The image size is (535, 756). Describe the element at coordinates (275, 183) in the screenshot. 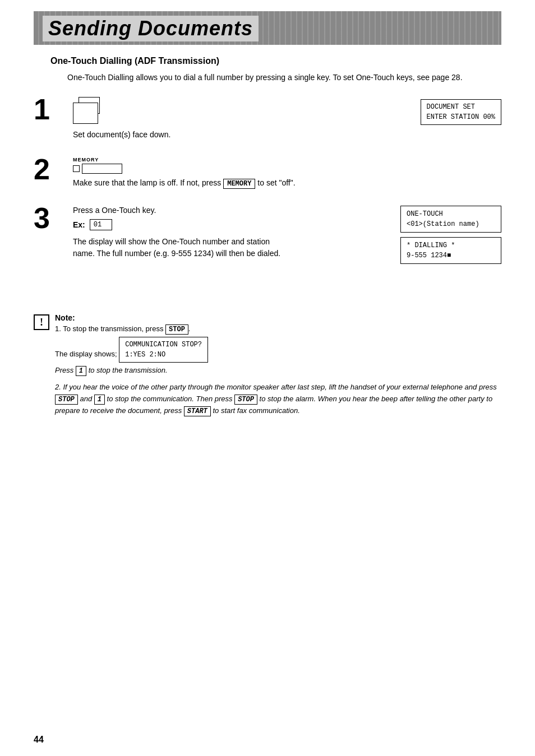

I see `step-2-text-after: to set "off".` at that location.